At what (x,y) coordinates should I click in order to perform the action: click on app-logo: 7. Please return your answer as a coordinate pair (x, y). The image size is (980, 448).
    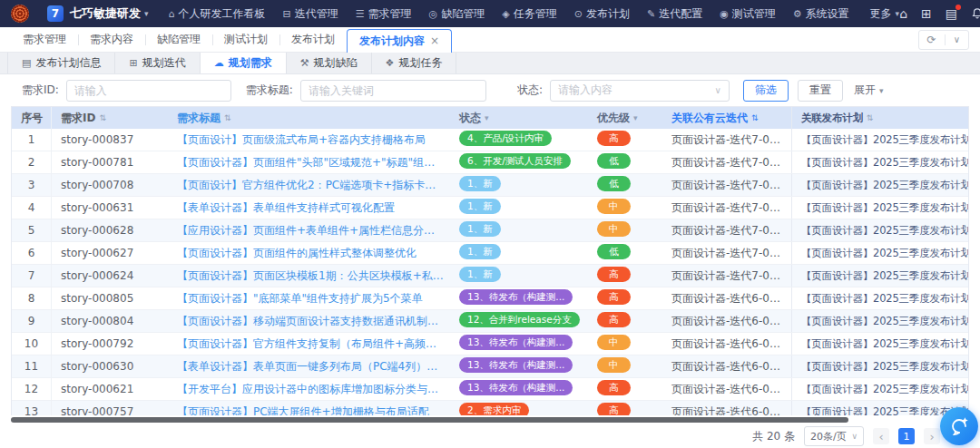
    Looking at the image, I should click on (55, 14).